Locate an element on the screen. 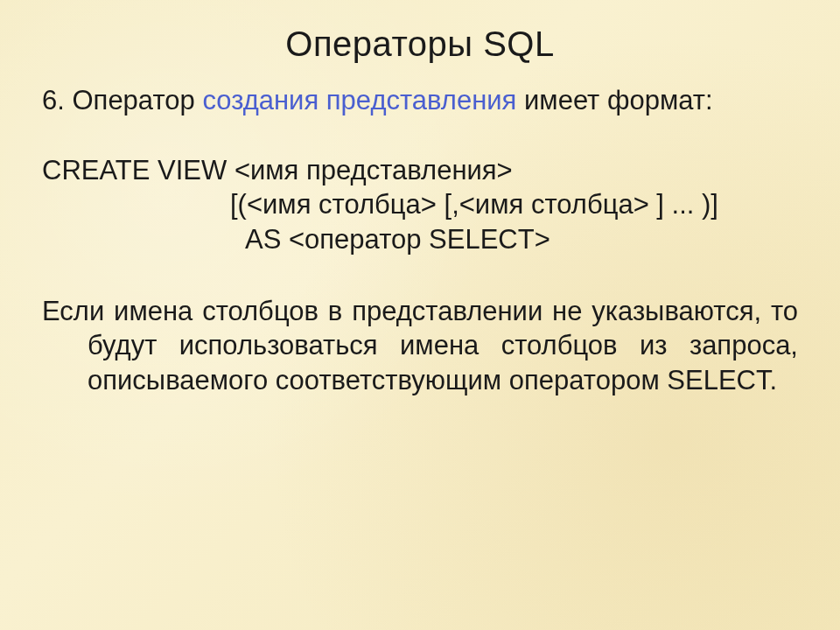  syntax-block: CREATE VIEW <имя представления> [(<имя с… is located at coordinates (420, 205).